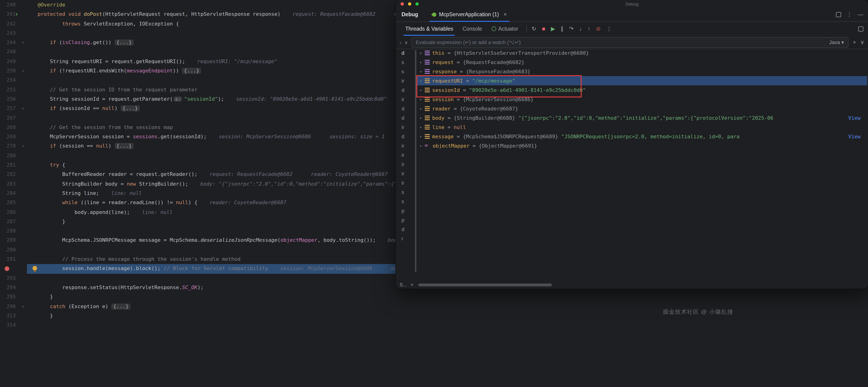 Image resolution: width=868 pixels, height=387 pixels. I want to click on variable-text: session = {McpServerSession@6686}, so click(650, 99).